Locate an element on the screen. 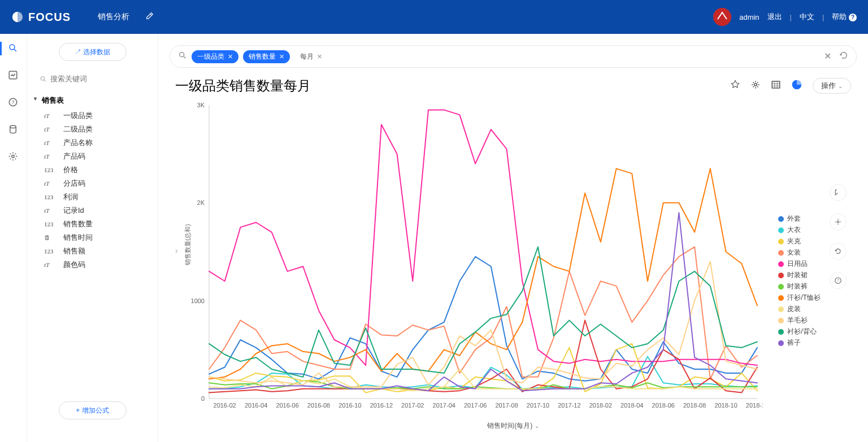  query-token-monthly: 每月 ✕ is located at coordinates (311, 56).